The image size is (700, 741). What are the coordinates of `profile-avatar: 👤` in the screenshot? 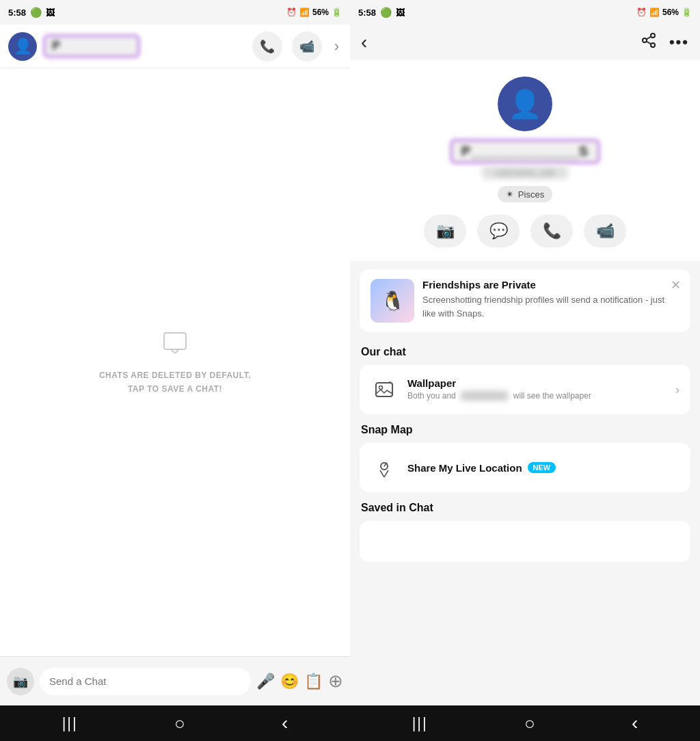 It's located at (525, 104).